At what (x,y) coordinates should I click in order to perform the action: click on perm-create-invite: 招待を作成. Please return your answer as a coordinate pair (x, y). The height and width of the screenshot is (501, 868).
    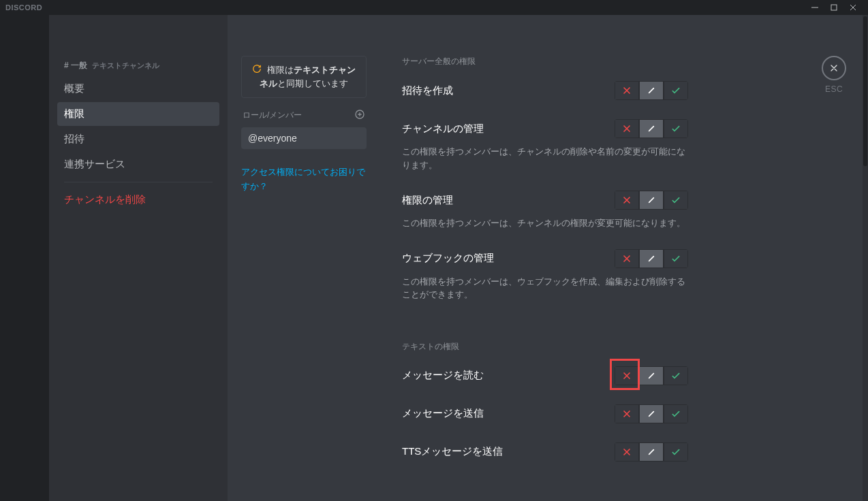
    Looking at the image, I should click on (545, 91).